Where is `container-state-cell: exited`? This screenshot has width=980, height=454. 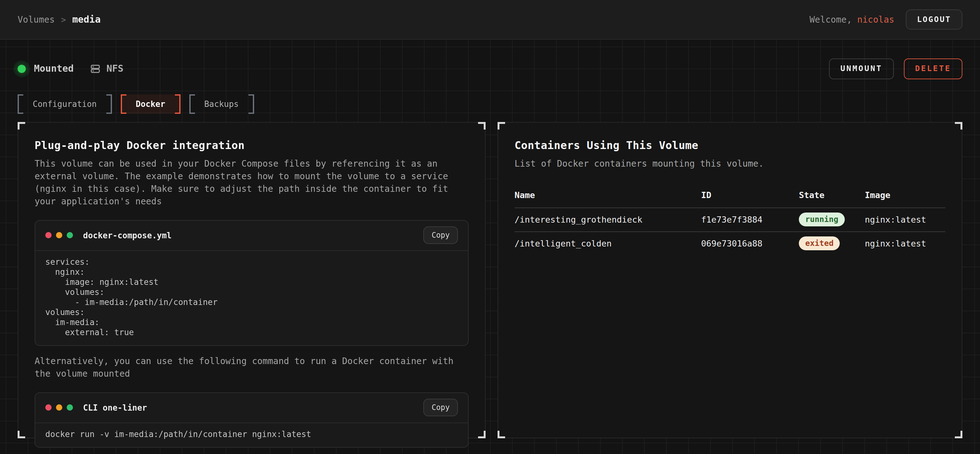
container-state-cell: exited is located at coordinates (832, 243).